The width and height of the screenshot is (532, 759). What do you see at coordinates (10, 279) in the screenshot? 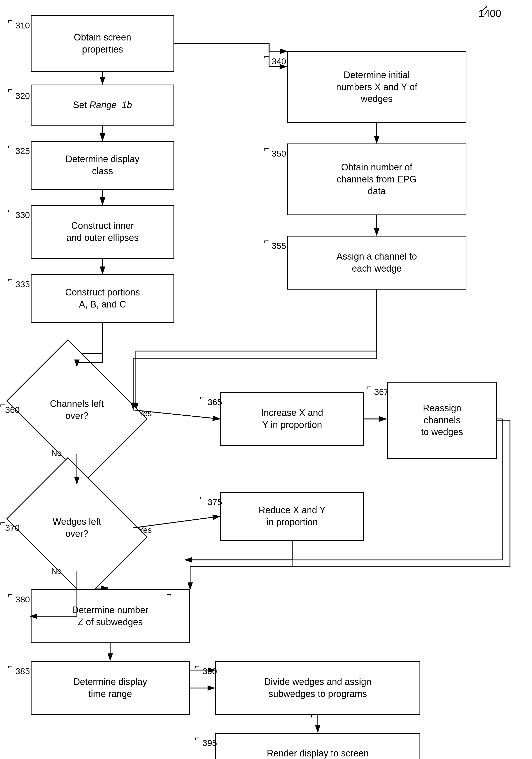
I see `bracket-335: ⌐` at bounding box center [10, 279].